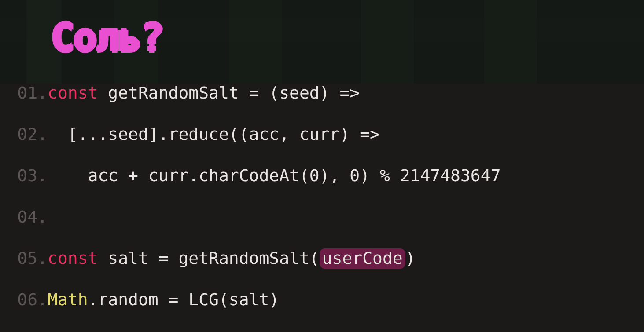 The width and height of the screenshot is (644, 332). I want to click on highlighted-token: userCode, so click(363, 259).